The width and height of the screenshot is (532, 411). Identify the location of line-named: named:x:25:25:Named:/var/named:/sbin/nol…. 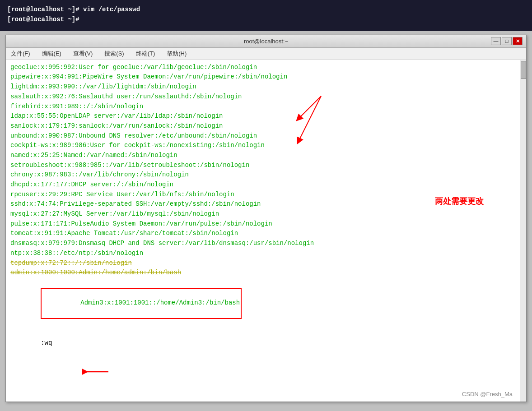
(263, 156).